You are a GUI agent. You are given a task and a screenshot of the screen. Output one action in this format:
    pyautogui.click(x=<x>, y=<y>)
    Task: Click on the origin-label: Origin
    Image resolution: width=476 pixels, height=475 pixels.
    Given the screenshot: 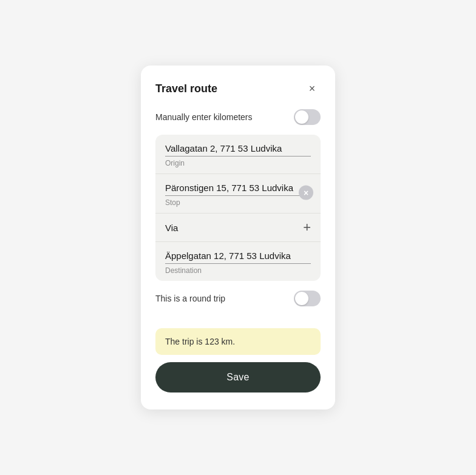 What is the action you would take?
    pyautogui.click(x=238, y=163)
    